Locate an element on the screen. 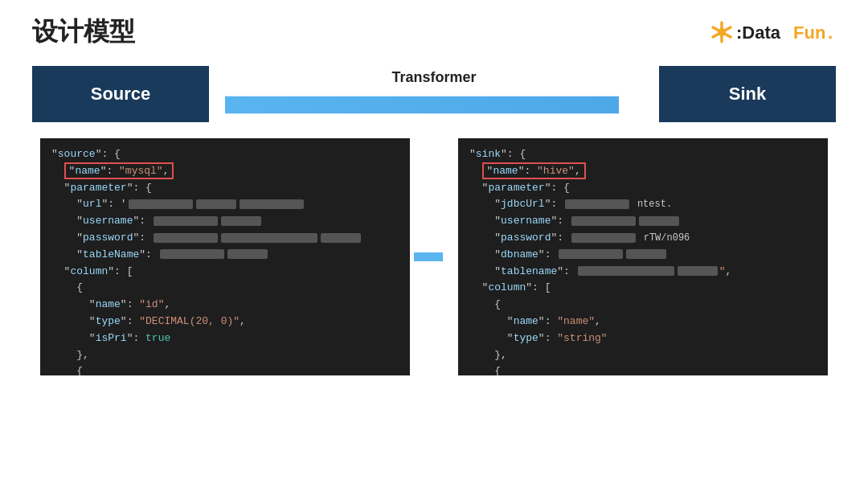 The width and height of the screenshot is (868, 488). header: 设计模型 :Data Fun . is located at coordinates (434, 29).